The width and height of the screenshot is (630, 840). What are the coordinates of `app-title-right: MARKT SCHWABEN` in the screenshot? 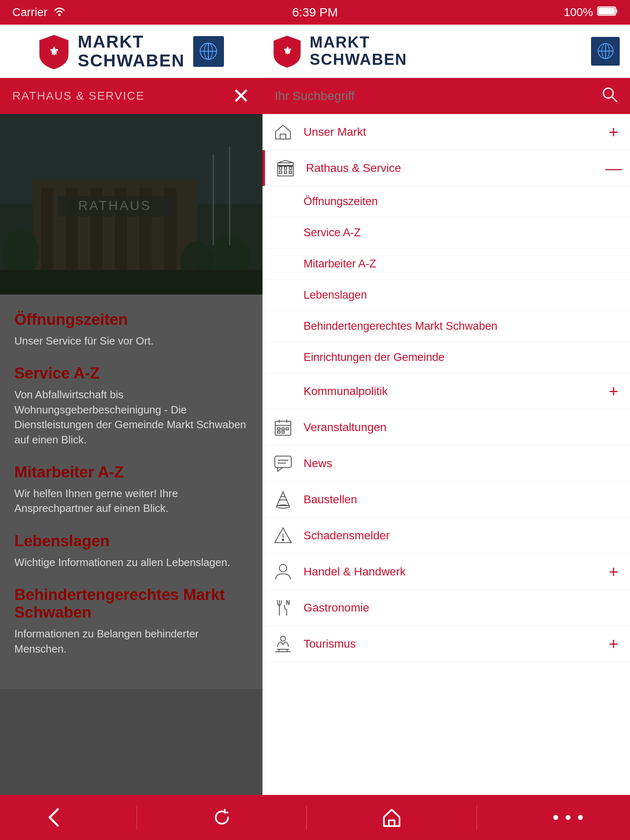 It's located at (358, 51).